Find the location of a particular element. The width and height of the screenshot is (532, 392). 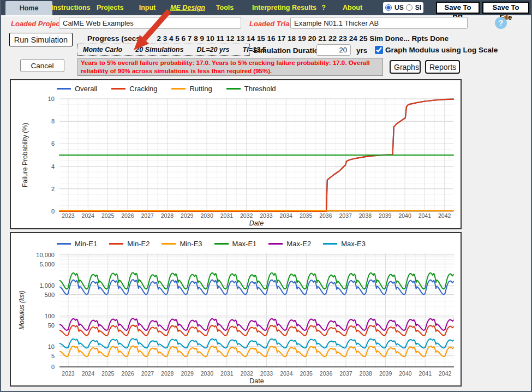

legend-label: Min-E2 is located at coordinates (139, 243).